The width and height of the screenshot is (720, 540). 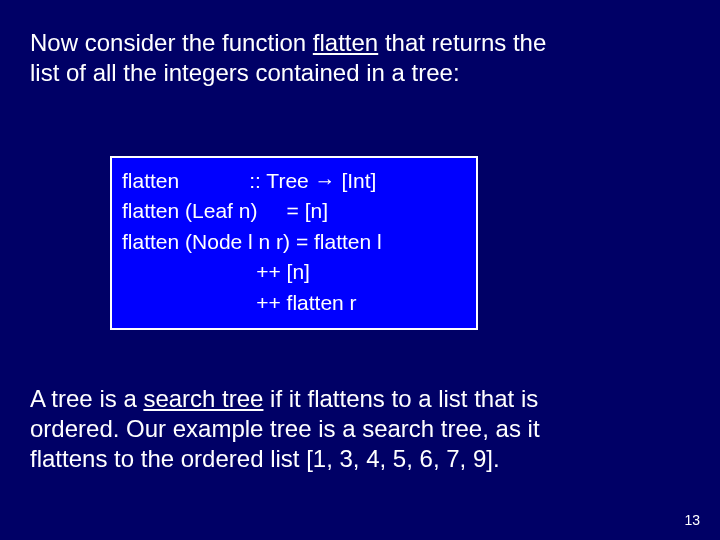 What do you see at coordinates (346, 42) in the screenshot?
I see `intro-keyword: flatten` at bounding box center [346, 42].